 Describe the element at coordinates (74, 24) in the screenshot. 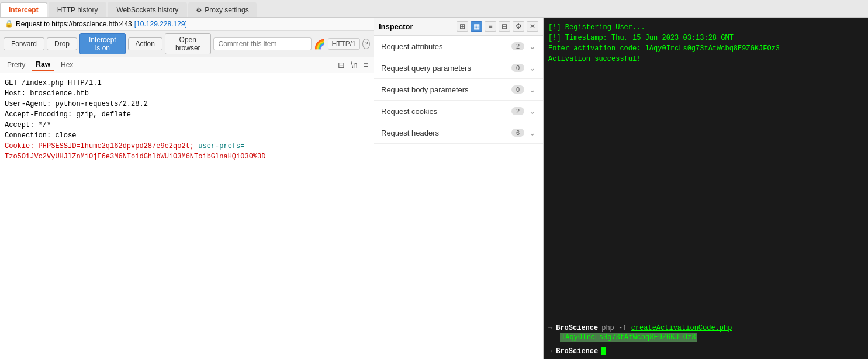

I see `request-url-text: Request to https://broscience.htb:443` at that location.